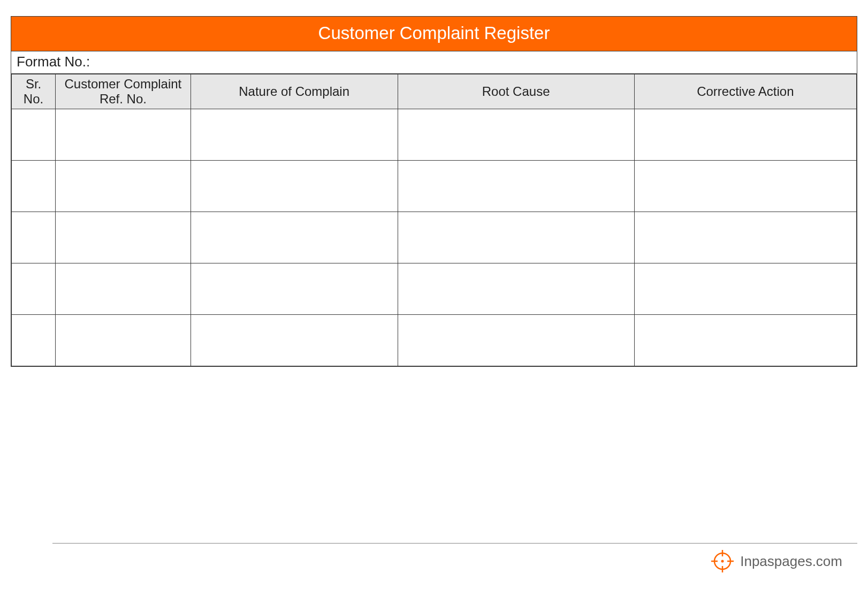 The width and height of the screenshot is (868, 611). What do you see at coordinates (455, 558) in the screenshot?
I see `footer: Inpaspages.com` at bounding box center [455, 558].